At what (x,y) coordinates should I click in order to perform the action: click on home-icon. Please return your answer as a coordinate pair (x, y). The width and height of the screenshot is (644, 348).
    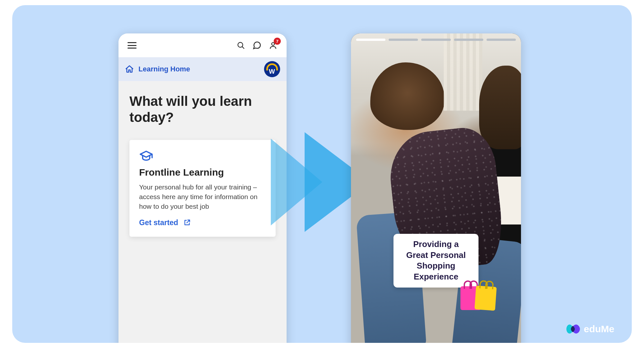
    Looking at the image, I should click on (129, 69).